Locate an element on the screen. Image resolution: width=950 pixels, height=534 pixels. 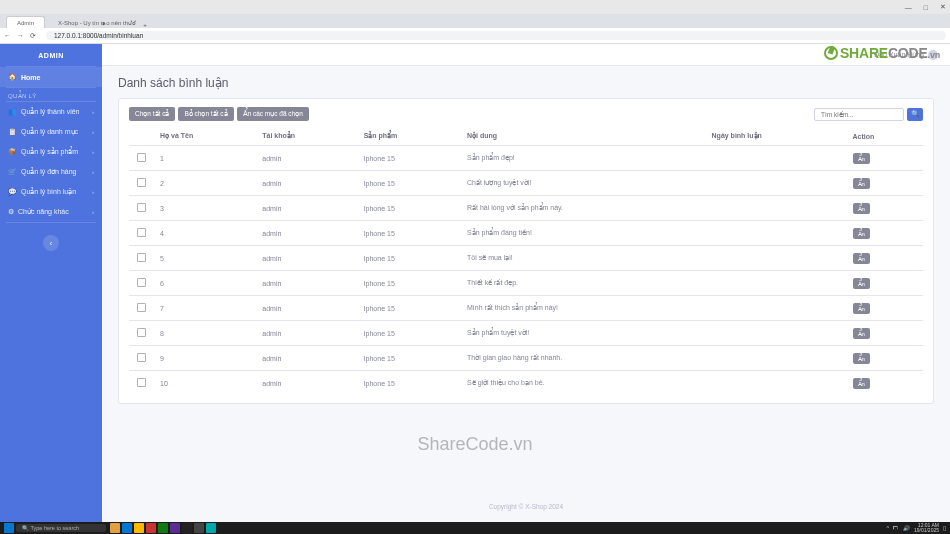
tray-chevron-icon: ^ is located at coordinates (888, 528).